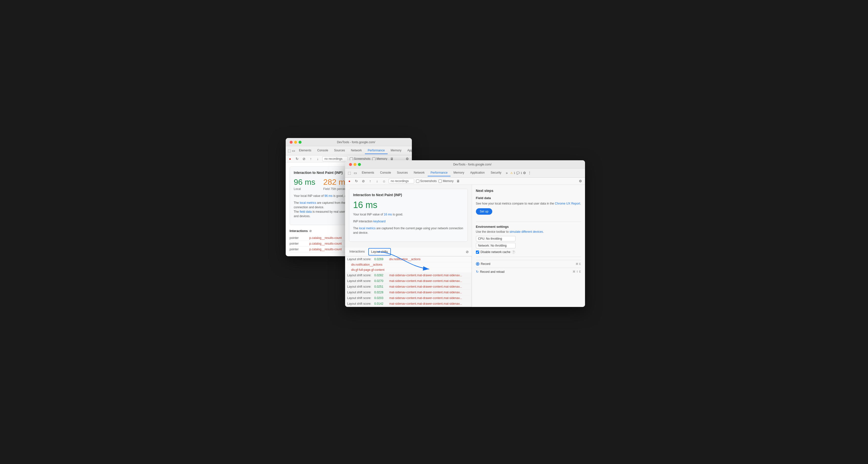 This screenshot has width=868, height=464. What do you see at coordinates (427, 181) in the screenshot?
I see `screenshots-checkbox-2: Screenshots` at bounding box center [427, 181].